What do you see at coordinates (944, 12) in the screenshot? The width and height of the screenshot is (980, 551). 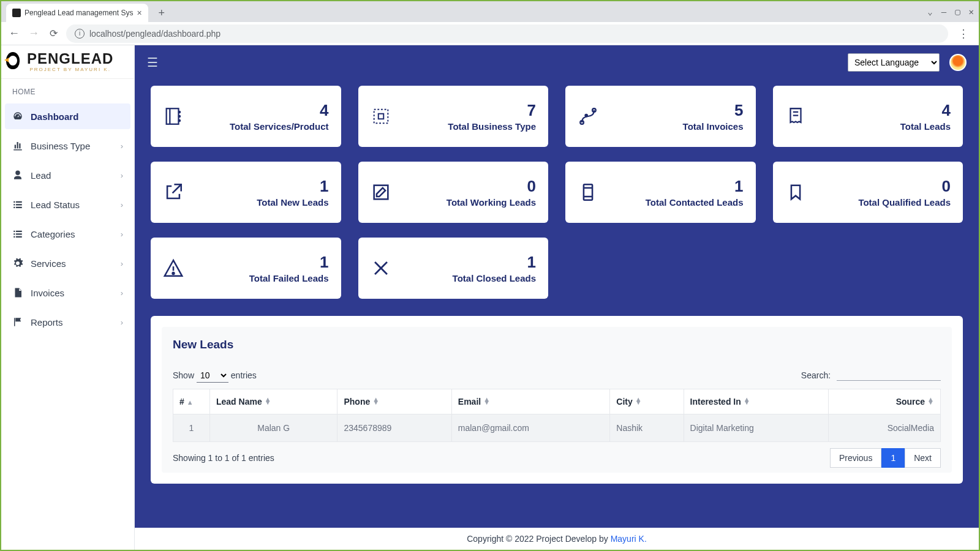 I see `minimize-icon: —` at bounding box center [944, 12].